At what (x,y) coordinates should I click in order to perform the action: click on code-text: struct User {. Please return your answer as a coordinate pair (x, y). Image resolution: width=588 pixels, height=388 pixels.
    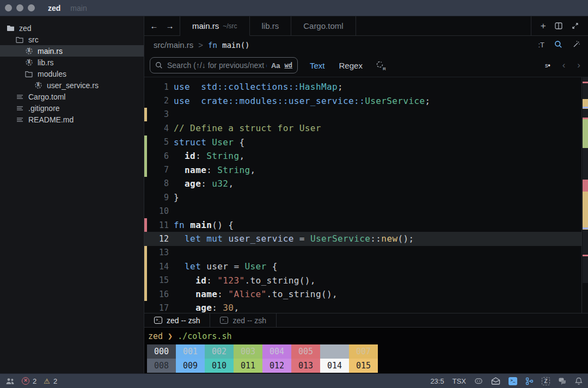
    Looking at the image, I should click on (209, 143).